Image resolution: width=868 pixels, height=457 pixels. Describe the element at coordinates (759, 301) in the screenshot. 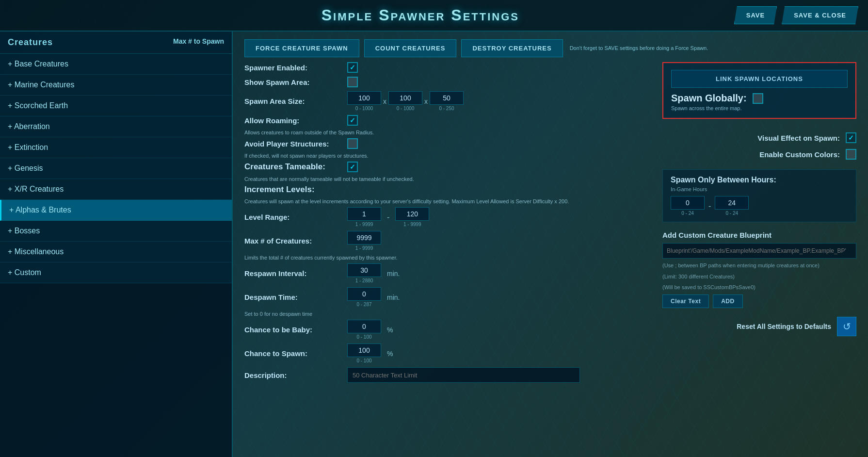

I see `blueprint-buttons: Clear Text ADD` at that location.